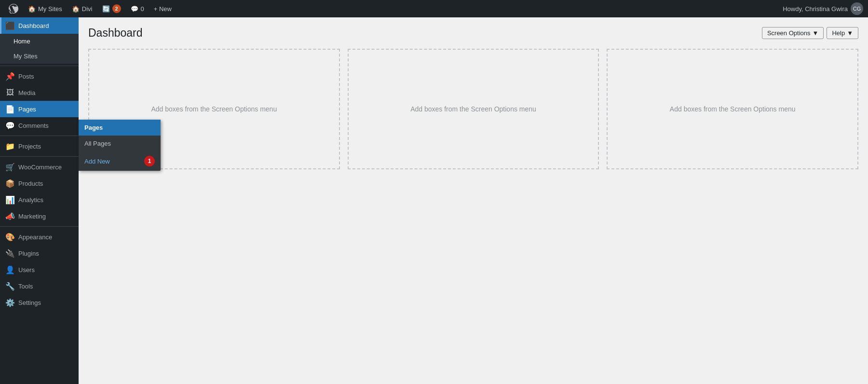  I want to click on help-label: Help, so click(838, 33).